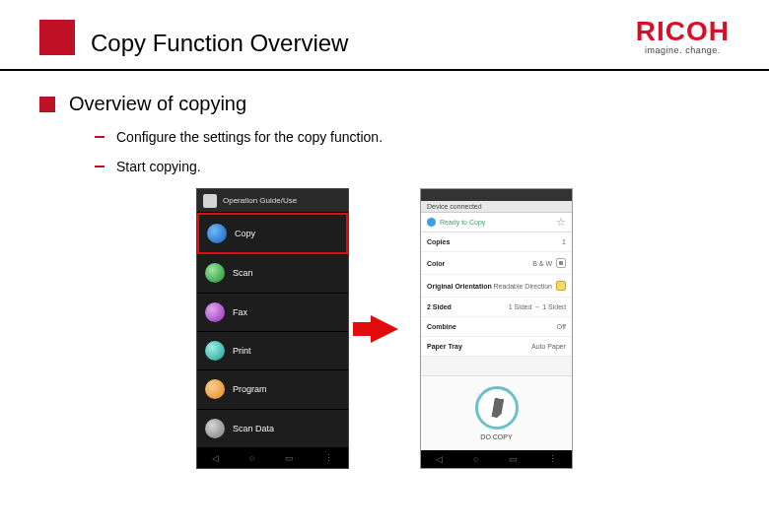 Image resolution: width=769 pixels, height=532 pixels. Describe the element at coordinates (272, 331) in the screenshot. I see `menu-list: Copy Scan Fax Print Program` at that location.